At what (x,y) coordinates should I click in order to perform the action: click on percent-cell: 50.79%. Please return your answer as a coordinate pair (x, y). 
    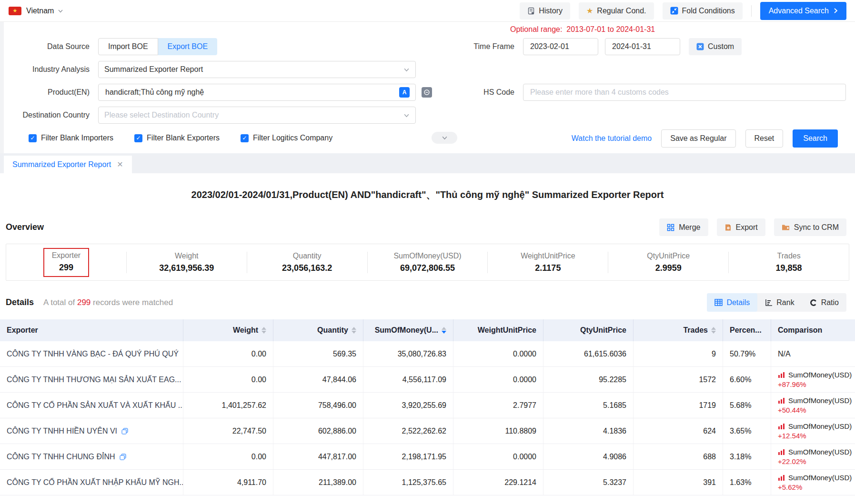
    Looking at the image, I should click on (747, 354).